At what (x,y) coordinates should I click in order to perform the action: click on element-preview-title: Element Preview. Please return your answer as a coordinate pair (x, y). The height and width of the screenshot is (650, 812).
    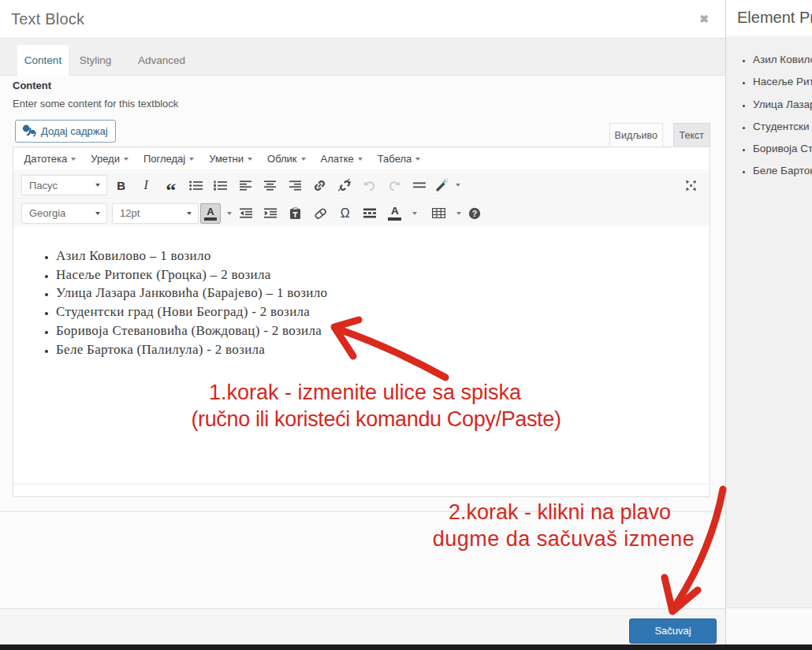
    Looking at the image, I should click on (774, 17).